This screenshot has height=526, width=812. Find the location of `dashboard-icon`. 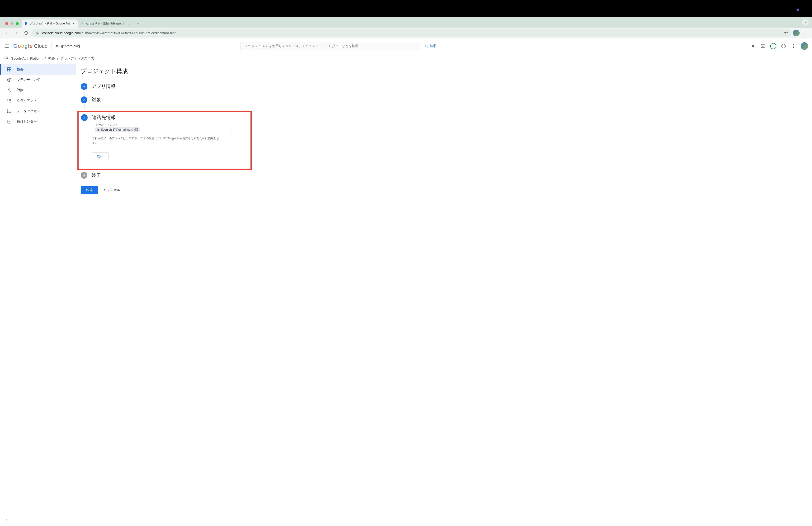

dashboard-icon is located at coordinates (9, 69).